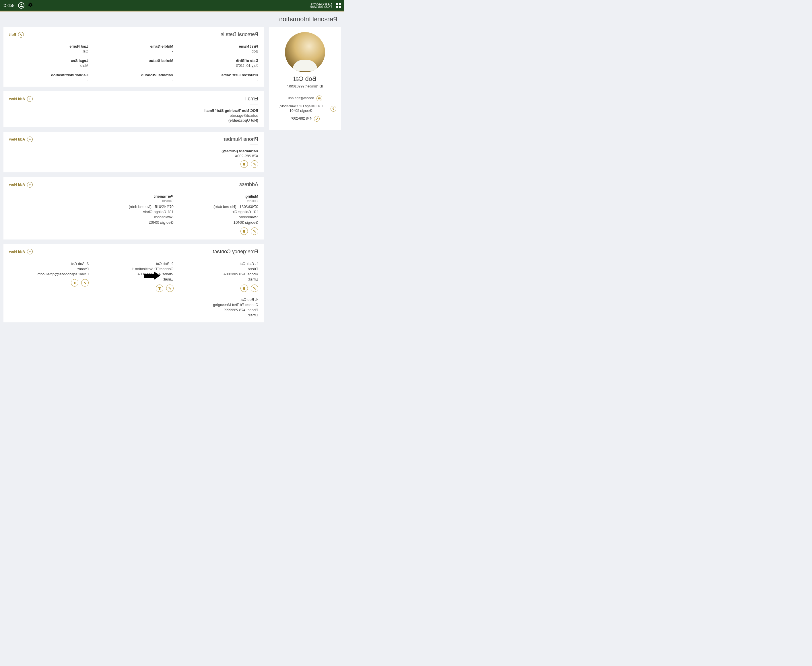  Describe the element at coordinates (134, 279) in the screenshot. I see `ec-email-1: Email:` at that location.